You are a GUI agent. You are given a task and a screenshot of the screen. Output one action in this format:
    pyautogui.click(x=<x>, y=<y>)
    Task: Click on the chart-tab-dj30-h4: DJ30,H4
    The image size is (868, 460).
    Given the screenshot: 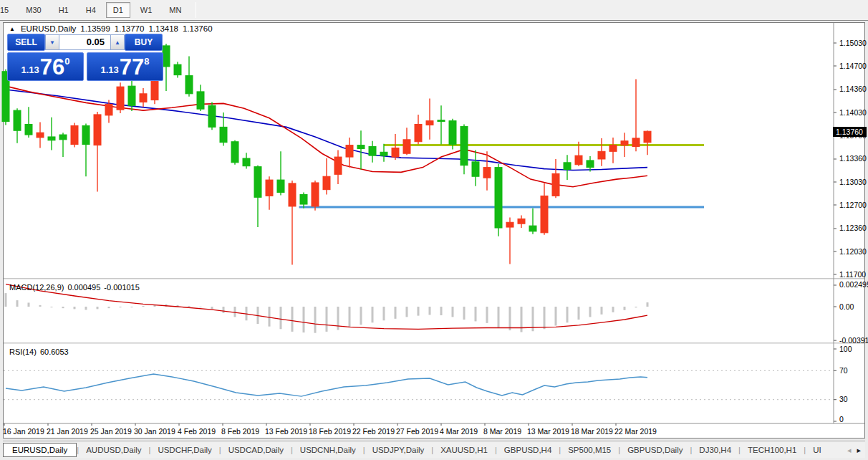 What is the action you would take?
    pyautogui.click(x=715, y=450)
    